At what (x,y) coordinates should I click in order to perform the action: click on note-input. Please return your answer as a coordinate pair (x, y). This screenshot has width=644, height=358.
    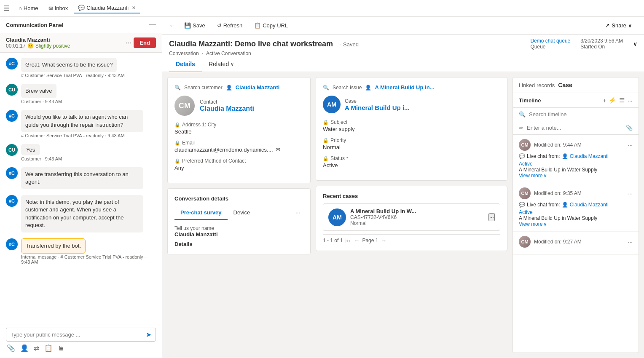
    Looking at the image, I should click on (575, 128).